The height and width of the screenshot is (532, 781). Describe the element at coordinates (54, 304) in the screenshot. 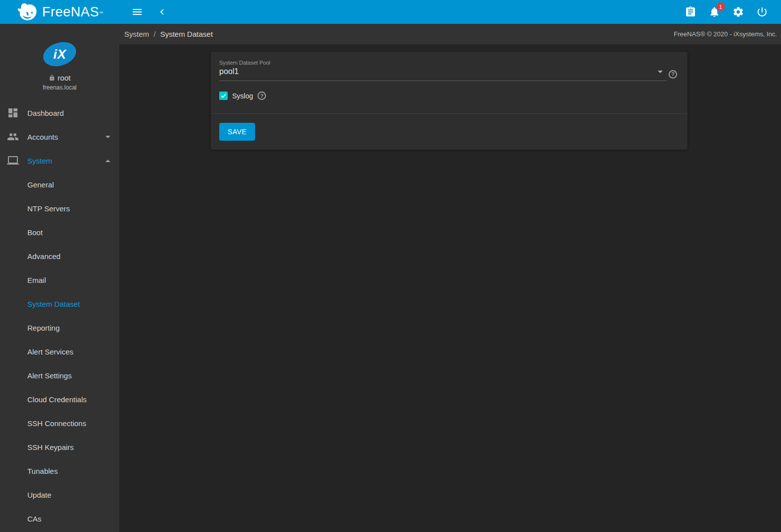

I see `sidebar-item-label: System Dataset` at that location.